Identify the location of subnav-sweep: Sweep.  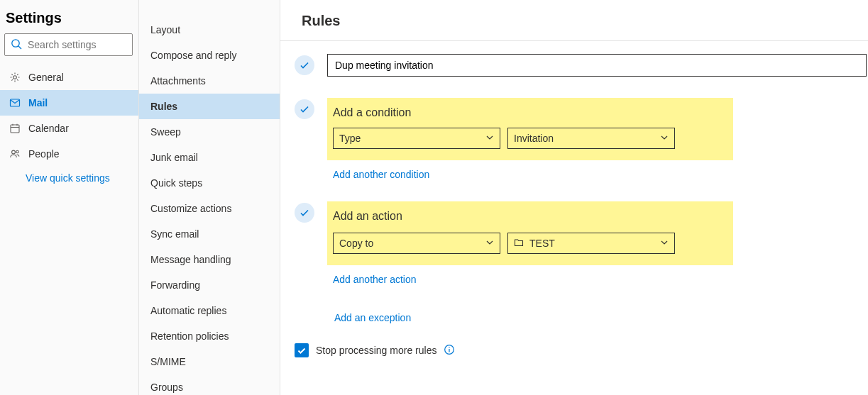
(209, 132).